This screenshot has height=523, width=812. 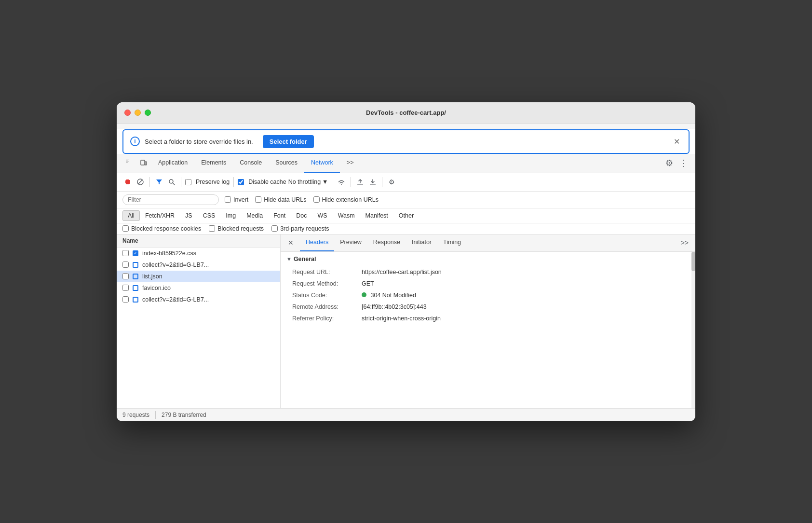 I want to click on hide-data-check: Hide data URLs, so click(x=281, y=200).